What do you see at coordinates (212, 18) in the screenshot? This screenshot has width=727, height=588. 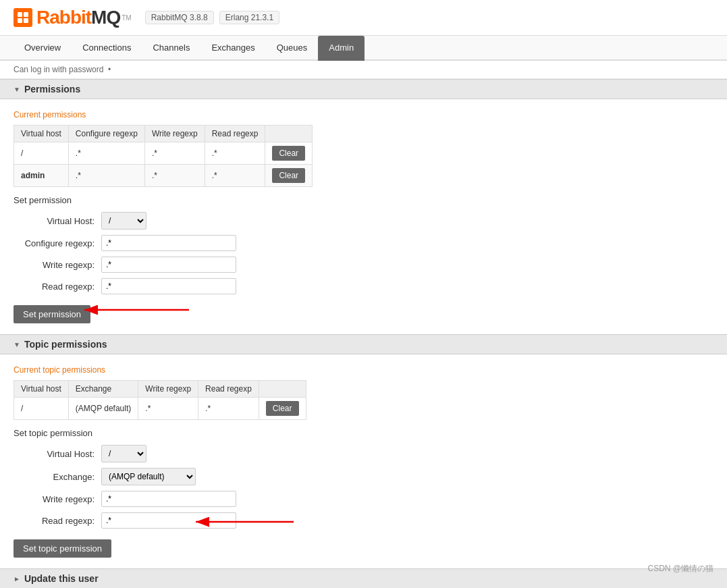 I see `version-badges: RabbitMQ 3.8.8 Erlang 21.3.1` at bounding box center [212, 18].